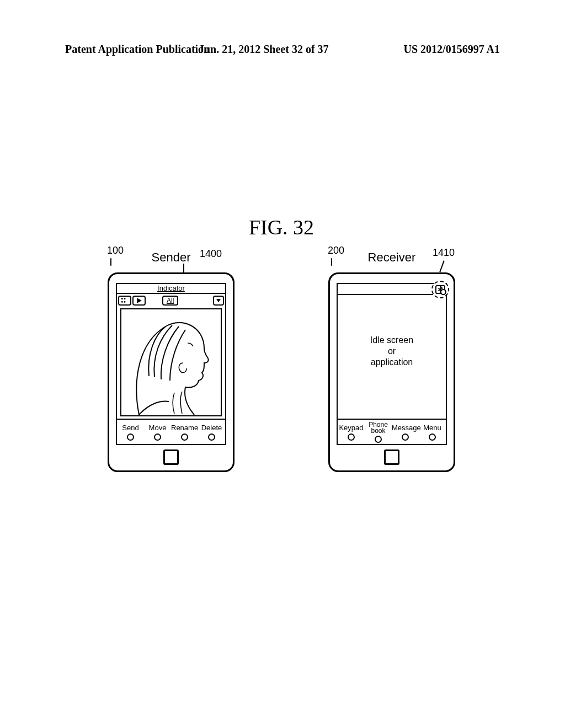 The image size is (565, 728). What do you see at coordinates (184, 432) in the screenshot?
I see `rename-button: Rename` at bounding box center [184, 432].